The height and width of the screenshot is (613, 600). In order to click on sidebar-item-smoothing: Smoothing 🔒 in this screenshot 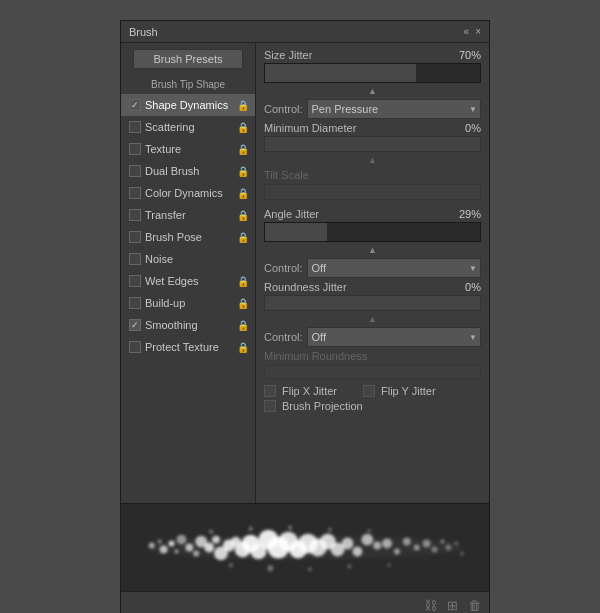, I will do `click(188, 325)`.